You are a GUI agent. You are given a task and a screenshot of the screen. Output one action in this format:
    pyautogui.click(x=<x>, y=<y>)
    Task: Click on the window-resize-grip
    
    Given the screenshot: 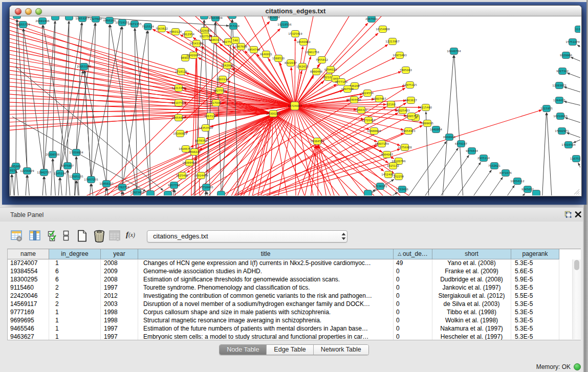 What is the action you would take?
    pyautogui.click(x=576, y=191)
    